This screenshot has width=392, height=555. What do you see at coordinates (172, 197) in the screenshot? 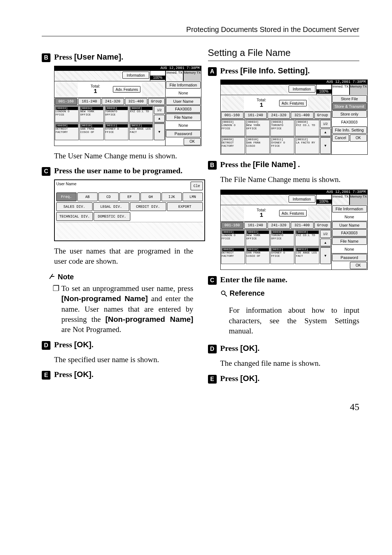
I see `name-tab: IJK` at bounding box center [172, 197].